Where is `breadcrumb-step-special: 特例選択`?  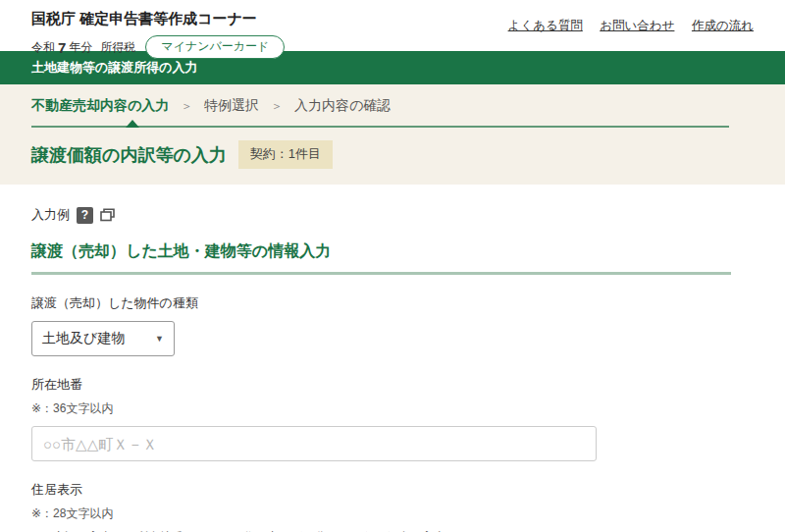 breadcrumb-step-special: 特例選択 is located at coordinates (232, 105).